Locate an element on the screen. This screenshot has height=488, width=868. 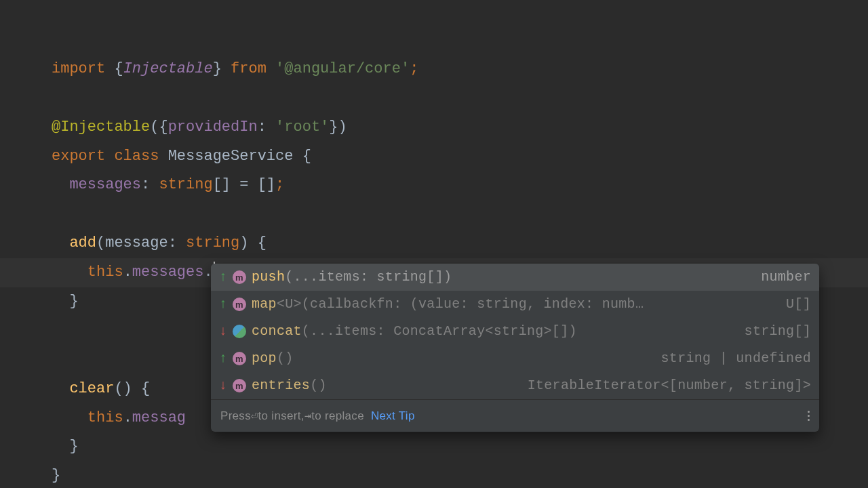
class-name: MessageService is located at coordinates (231, 156).